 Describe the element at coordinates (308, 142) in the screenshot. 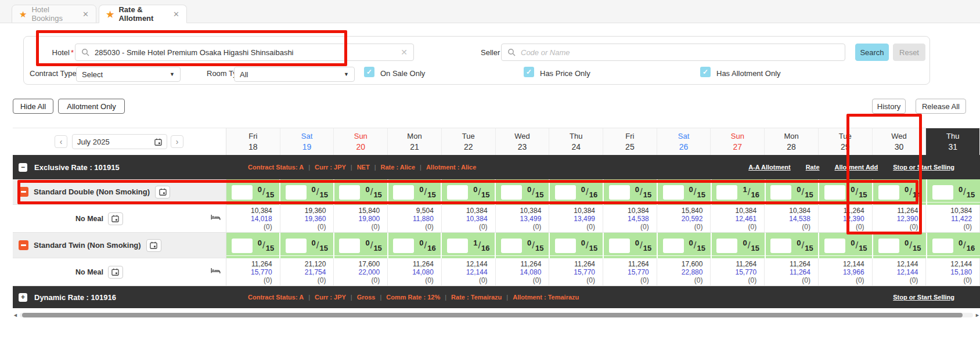

I see `date-header-cell: Sat19` at that location.